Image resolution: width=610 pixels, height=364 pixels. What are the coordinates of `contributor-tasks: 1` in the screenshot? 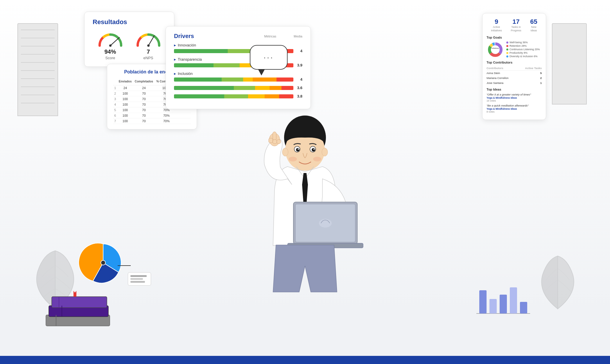 It's located at (530, 83).